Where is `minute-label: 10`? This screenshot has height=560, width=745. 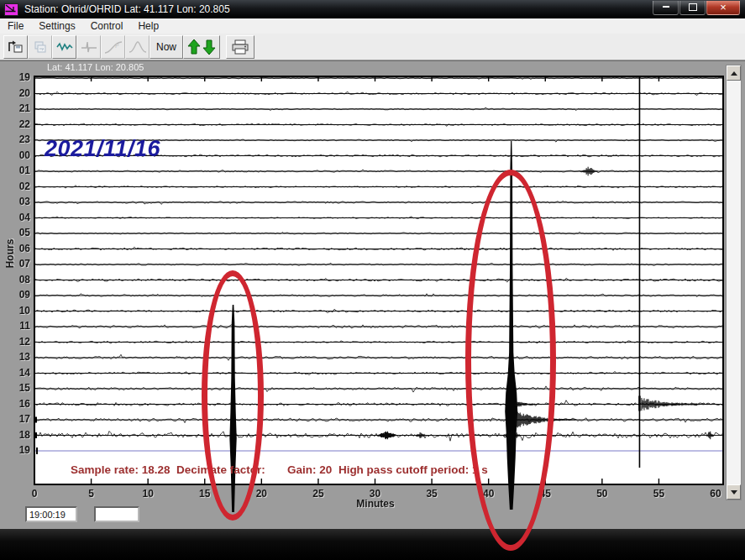
minute-label: 10 is located at coordinates (148, 494).